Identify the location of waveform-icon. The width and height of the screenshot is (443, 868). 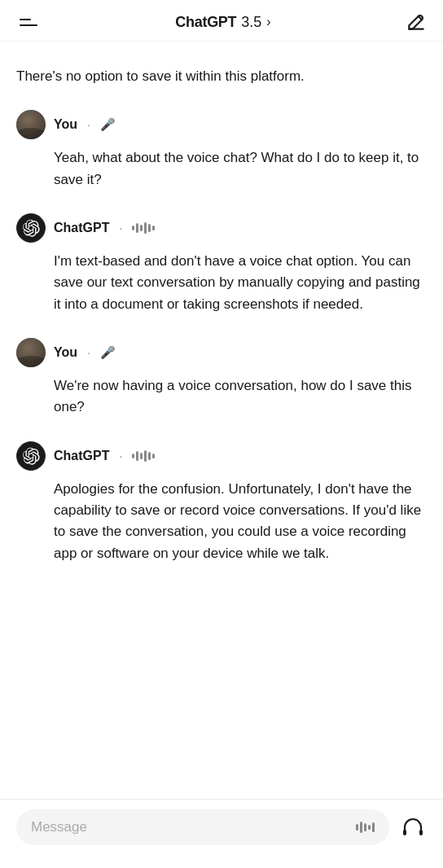
(365, 827).